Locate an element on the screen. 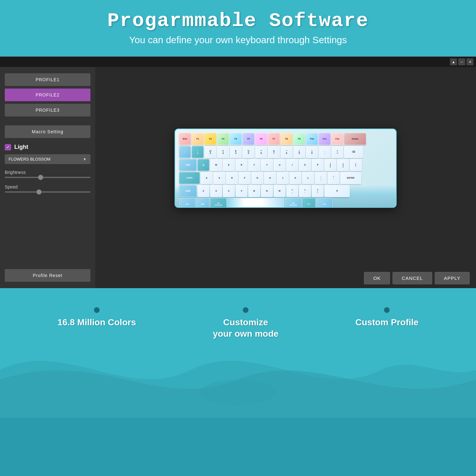 Image resolution: width=476 pixels, height=476 pixels. lbracket-key: {[ is located at coordinates (330, 165).